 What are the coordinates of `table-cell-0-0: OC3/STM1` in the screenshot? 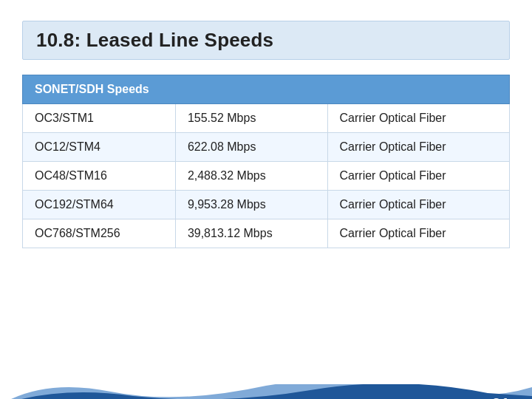 It's located at (99, 118).